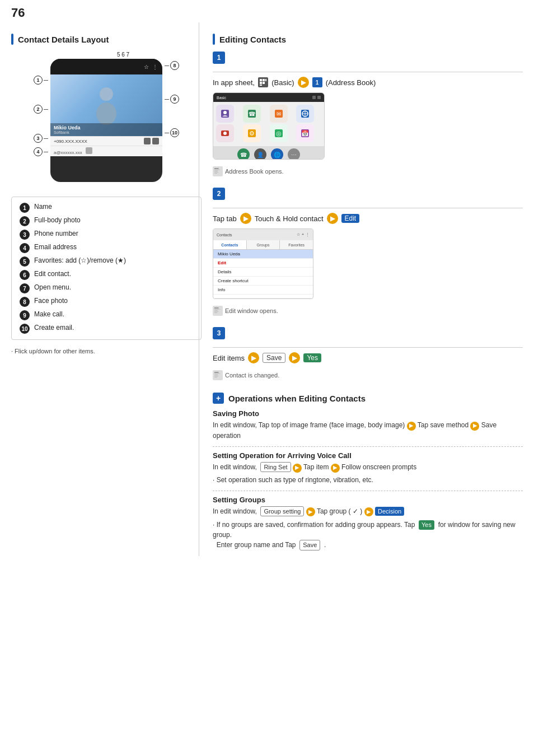  I want to click on arrow-3b: ▶, so click(294, 358).